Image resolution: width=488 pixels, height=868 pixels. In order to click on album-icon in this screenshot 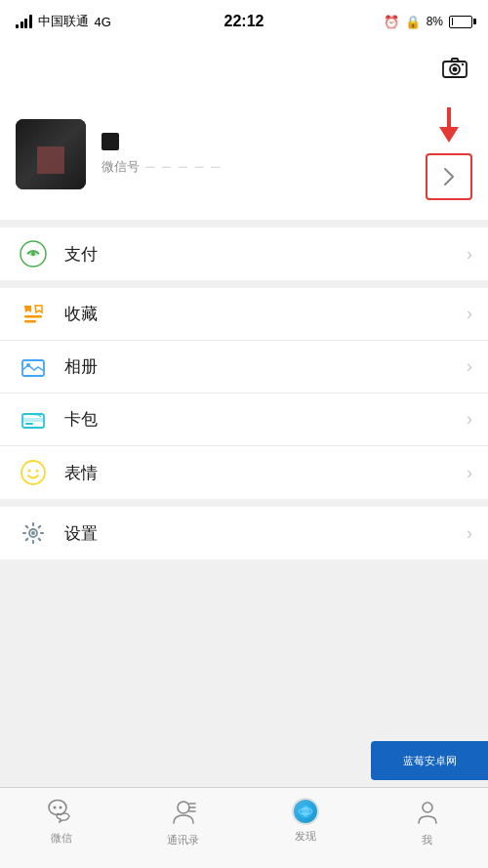, I will do `click(33, 367)`.